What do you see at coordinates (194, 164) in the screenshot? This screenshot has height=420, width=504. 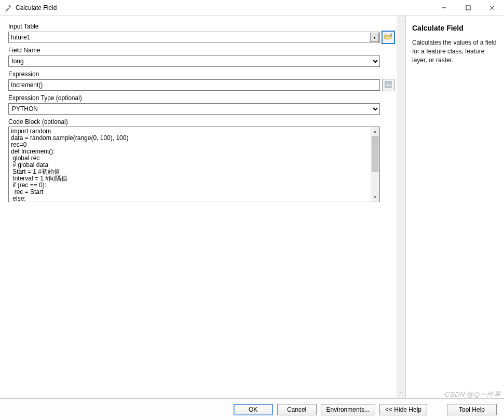 I see `code-block-wrap: import random data = random.sample(range…` at bounding box center [194, 164].